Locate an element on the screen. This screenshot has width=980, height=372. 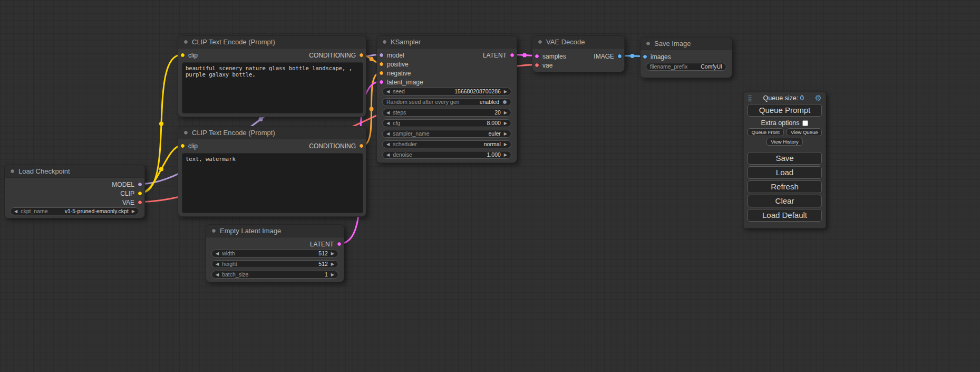
input-dot-negative-icon is located at coordinates (382, 73).